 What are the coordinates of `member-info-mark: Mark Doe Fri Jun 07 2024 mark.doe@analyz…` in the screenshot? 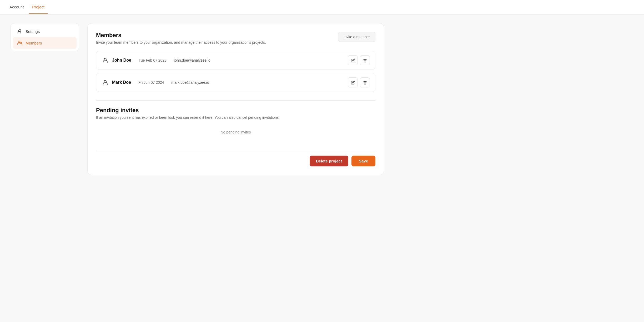 It's located at (155, 82).